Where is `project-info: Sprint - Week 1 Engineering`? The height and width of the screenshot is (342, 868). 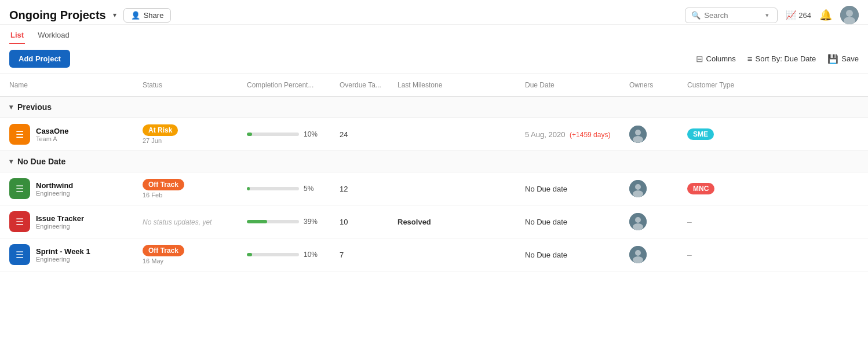
project-info: Sprint - Week 1 Engineering is located at coordinates (63, 255).